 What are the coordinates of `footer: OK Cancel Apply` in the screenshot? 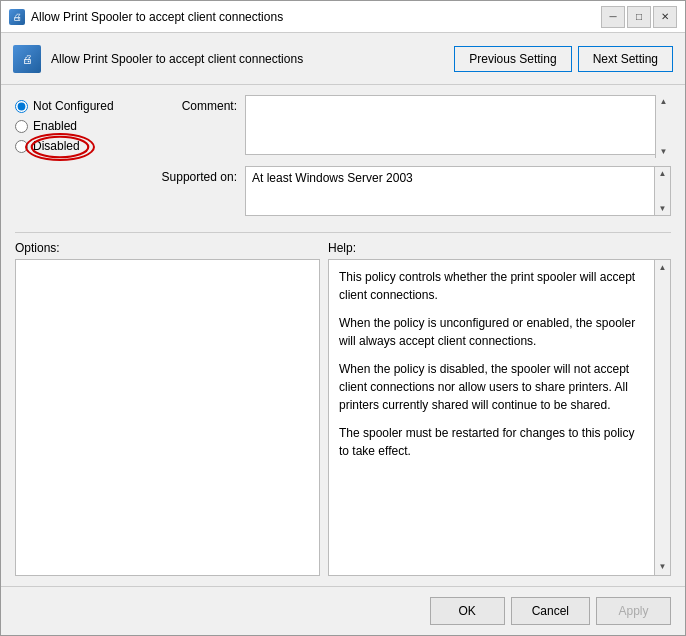 It's located at (343, 610).